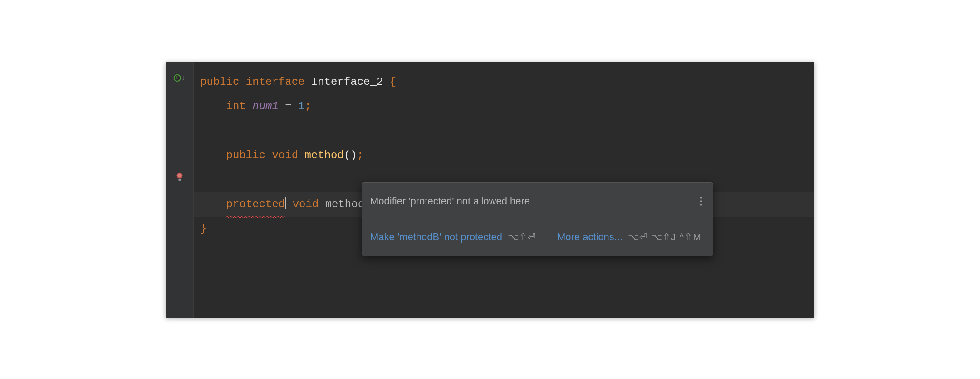 The width and height of the screenshot is (980, 379). I want to click on method-name: method, so click(324, 155).